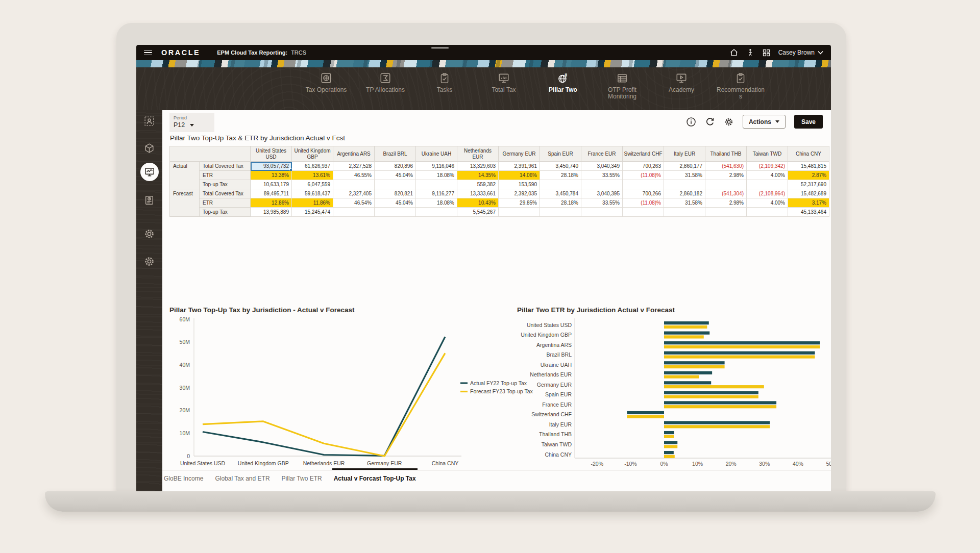 The image size is (980, 553). What do you see at coordinates (354, 203) in the screenshot?
I see `grid-cell: 46.54%` at bounding box center [354, 203].